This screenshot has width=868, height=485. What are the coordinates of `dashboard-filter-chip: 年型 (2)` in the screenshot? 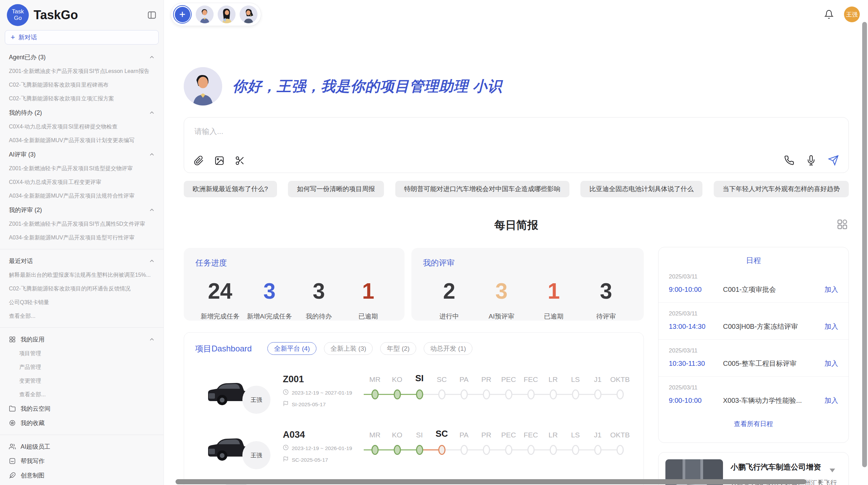 It's located at (398, 349).